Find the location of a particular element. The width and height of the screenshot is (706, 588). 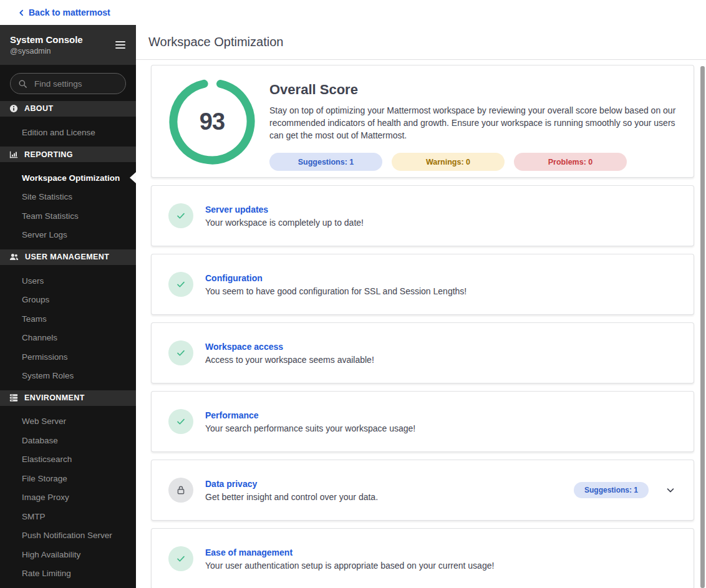

sidebar-item-elasticsearch: Elasticsearch is located at coordinates (68, 460).